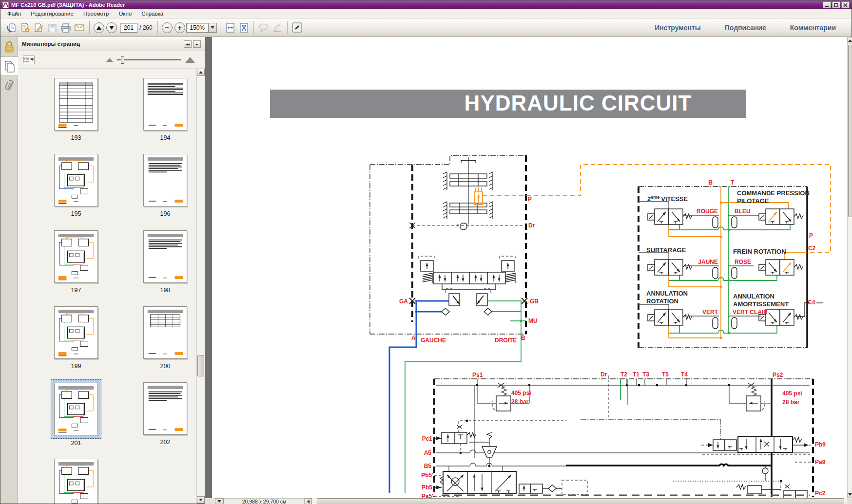 The width and height of the screenshot is (852, 504). What do you see at coordinates (793, 393) in the screenshot?
I see `label-psi2: 405 psi` at bounding box center [793, 393].